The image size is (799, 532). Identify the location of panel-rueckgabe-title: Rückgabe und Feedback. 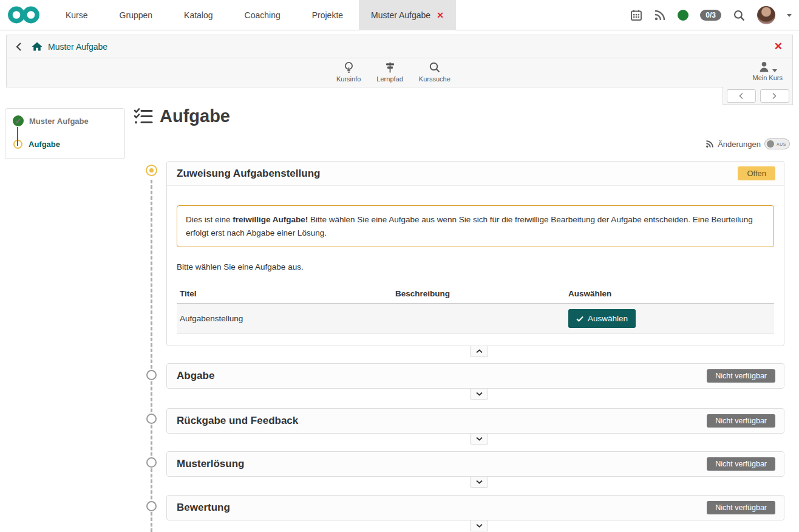
(237, 421).